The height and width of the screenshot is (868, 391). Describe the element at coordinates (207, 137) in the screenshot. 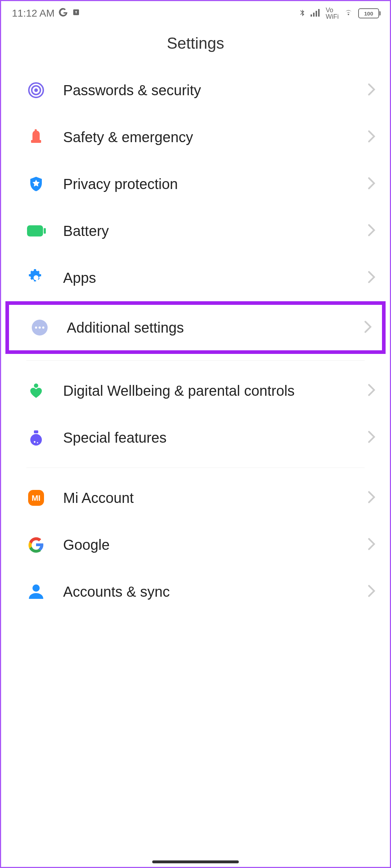

I see `setting-label: Safety & emergency` at that location.